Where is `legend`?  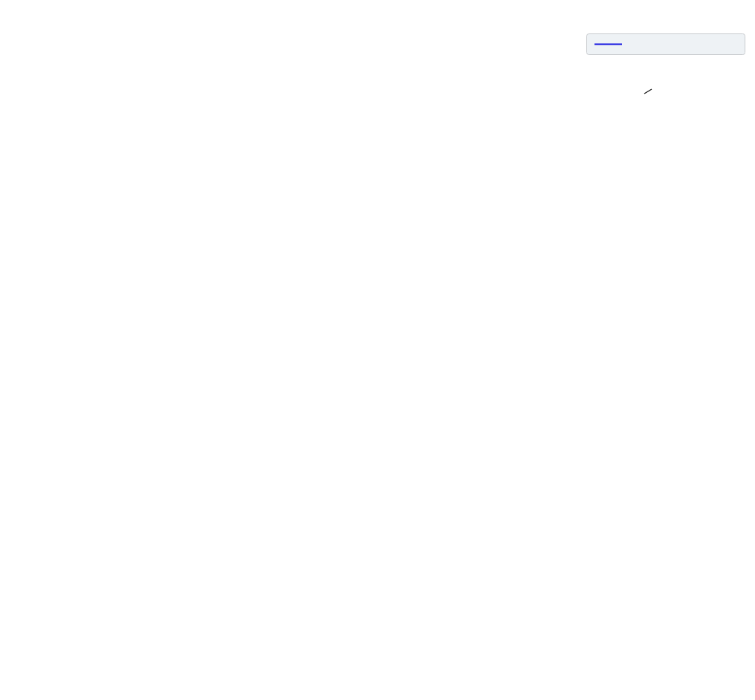
legend is located at coordinates (666, 45).